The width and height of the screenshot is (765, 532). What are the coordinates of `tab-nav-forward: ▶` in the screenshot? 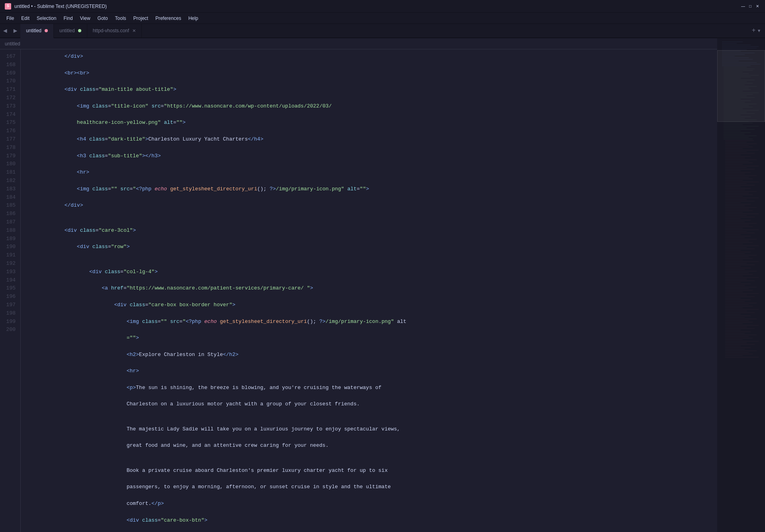 It's located at (16, 31).